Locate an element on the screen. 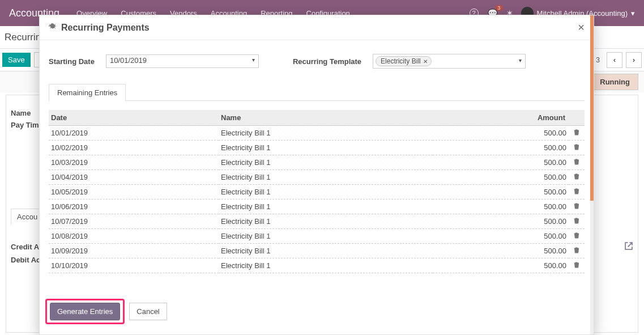 This screenshot has width=644, height=335. starting-date-value: 10/01/2019 is located at coordinates (128, 60).